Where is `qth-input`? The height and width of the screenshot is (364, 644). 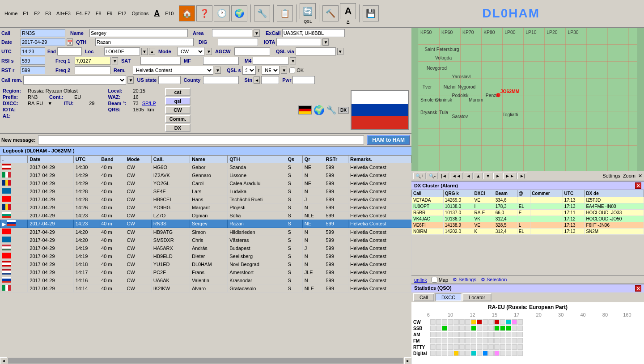
qth-input is located at coordinates (144, 42).